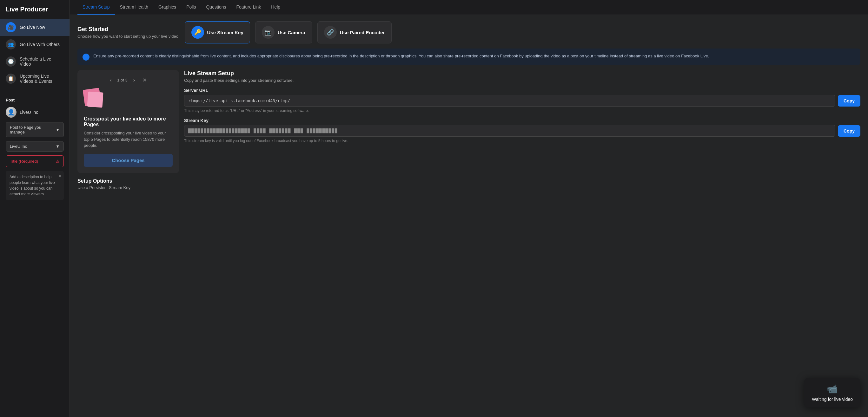 This screenshot has width=868, height=417. I want to click on link-icon: 🔗, so click(330, 32).